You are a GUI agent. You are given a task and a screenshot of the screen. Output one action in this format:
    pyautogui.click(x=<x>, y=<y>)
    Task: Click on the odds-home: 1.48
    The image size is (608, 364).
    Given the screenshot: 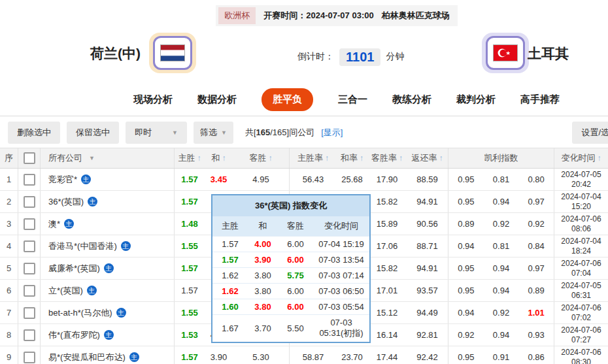 What is the action you would take?
    pyautogui.click(x=190, y=223)
    